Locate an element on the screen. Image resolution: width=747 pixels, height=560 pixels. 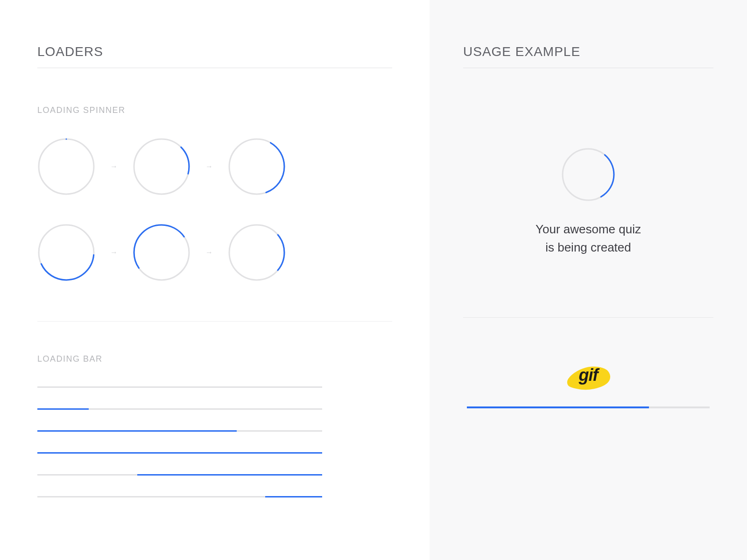
gif-label: gif is located at coordinates (588, 375).